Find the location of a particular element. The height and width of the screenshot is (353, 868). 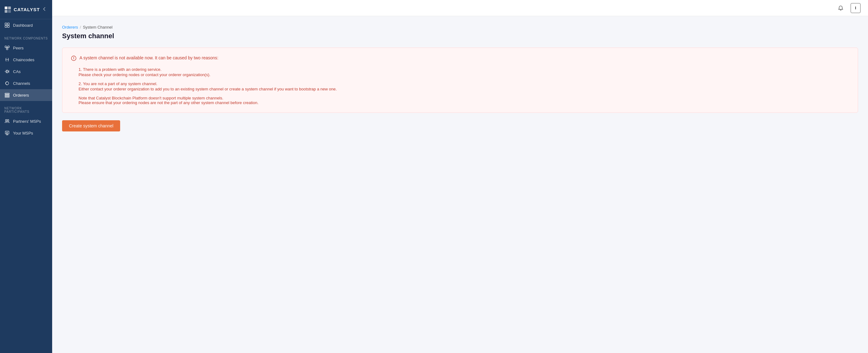

sidebar-item-your-msps-label: Your MSPs is located at coordinates (23, 133).